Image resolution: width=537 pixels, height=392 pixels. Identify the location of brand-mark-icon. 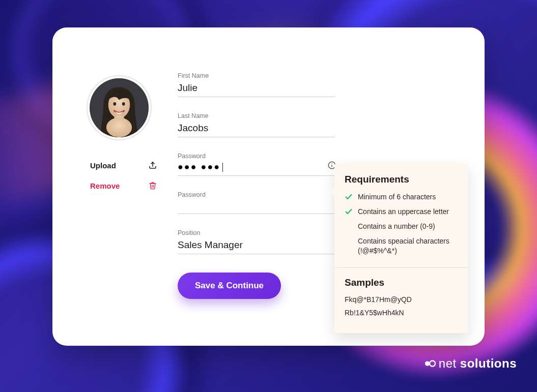
(430, 364).